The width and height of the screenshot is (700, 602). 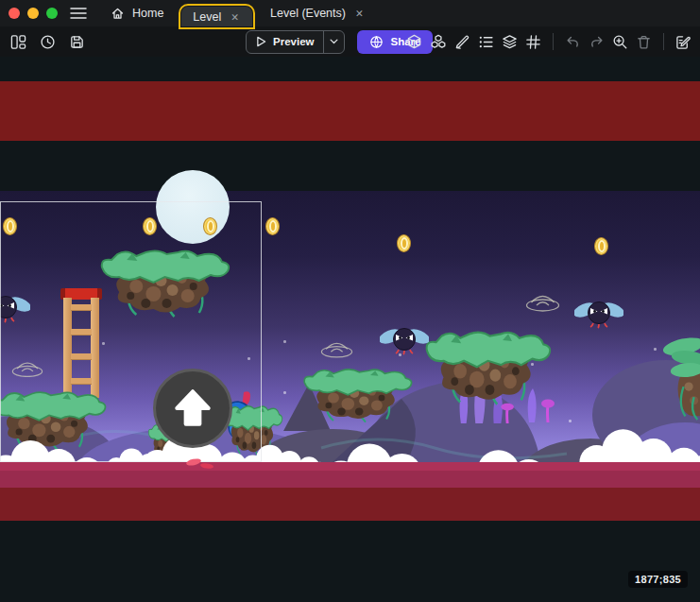 What do you see at coordinates (644, 42) in the screenshot?
I see `trash-icon` at bounding box center [644, 42].